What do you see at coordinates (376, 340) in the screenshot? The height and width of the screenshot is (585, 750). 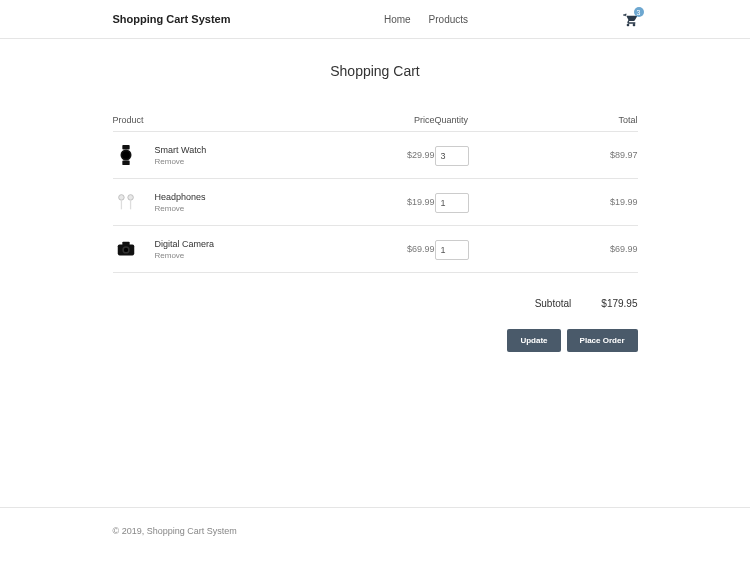 I see `actions: Update Place Order` at bounding box center [376, 340].